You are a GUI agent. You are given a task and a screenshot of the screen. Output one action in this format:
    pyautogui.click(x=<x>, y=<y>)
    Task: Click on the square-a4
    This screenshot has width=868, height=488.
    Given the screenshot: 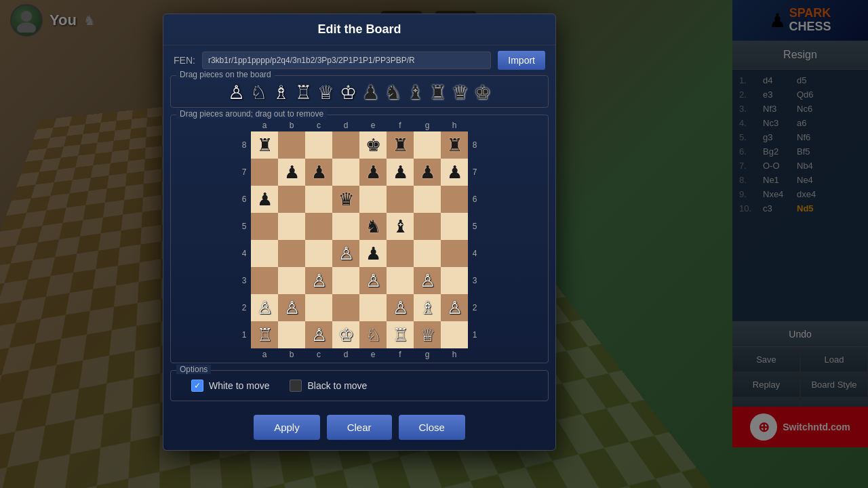 What is the action you would take?
    pyautogui.click(x=264, y=253)
    